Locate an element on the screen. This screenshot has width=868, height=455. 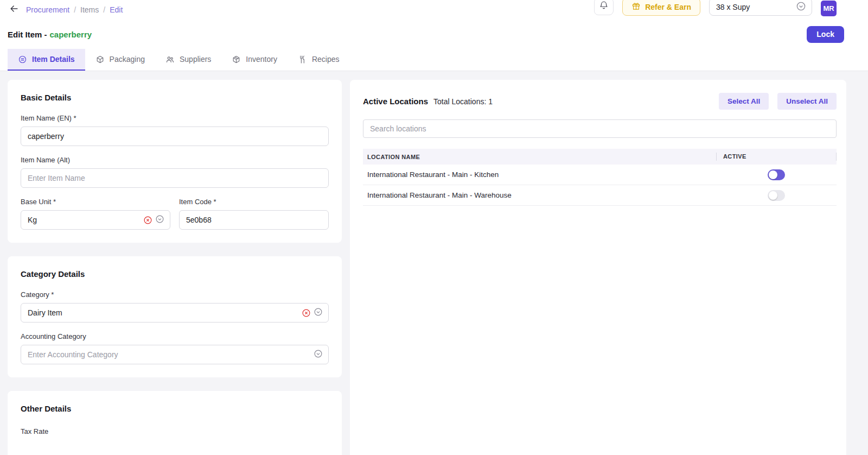
tab-packaging: Packaging is located at coordinates (120, 60).